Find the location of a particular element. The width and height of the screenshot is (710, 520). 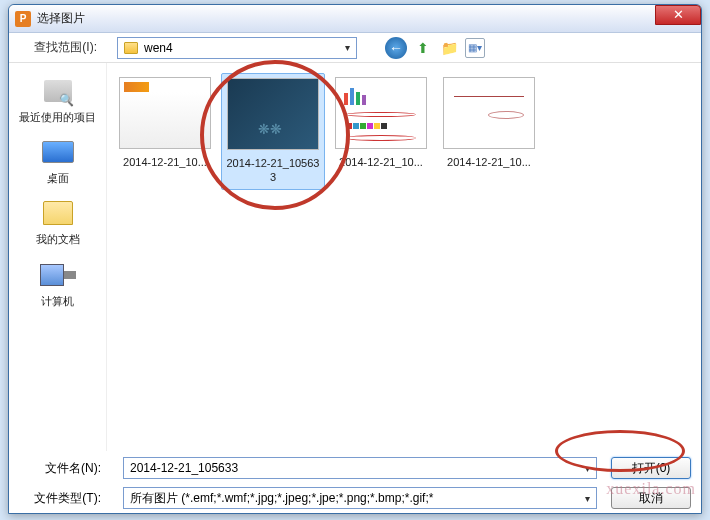

app-icon: P is located at coordinates (23, 19).